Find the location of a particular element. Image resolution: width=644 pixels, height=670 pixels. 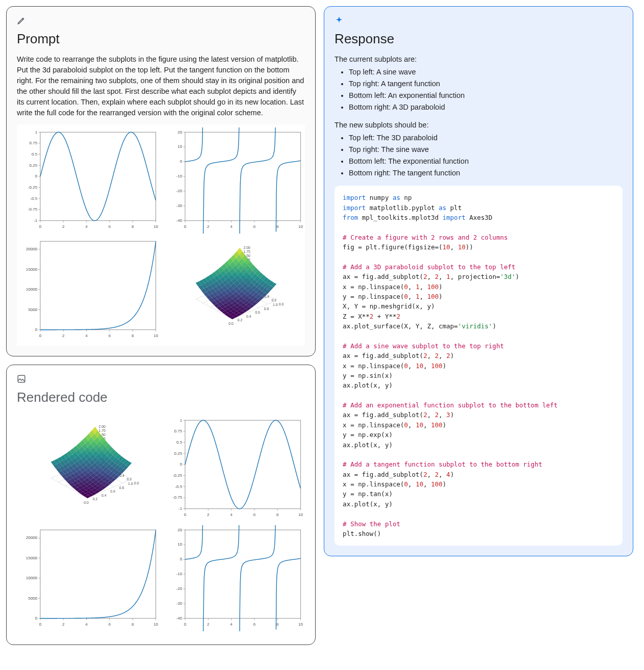

svg-text: -0.25 is located at coordinates (33, 188).